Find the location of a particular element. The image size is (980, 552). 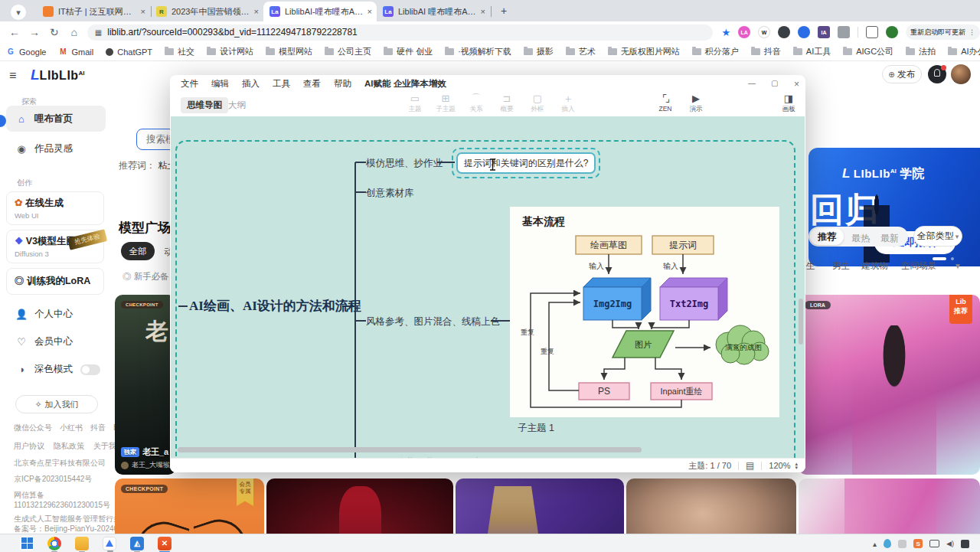

extension-blue-icon is located at coordinates (804, 32).